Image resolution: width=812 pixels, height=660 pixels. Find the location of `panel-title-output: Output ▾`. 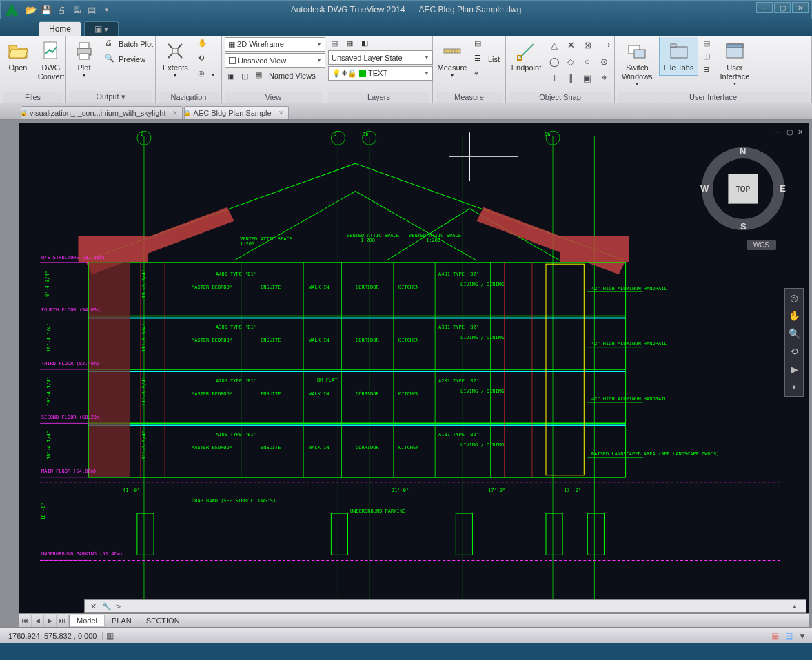

panel-title-output: Output ▾ is located at coordinates (110, 96).